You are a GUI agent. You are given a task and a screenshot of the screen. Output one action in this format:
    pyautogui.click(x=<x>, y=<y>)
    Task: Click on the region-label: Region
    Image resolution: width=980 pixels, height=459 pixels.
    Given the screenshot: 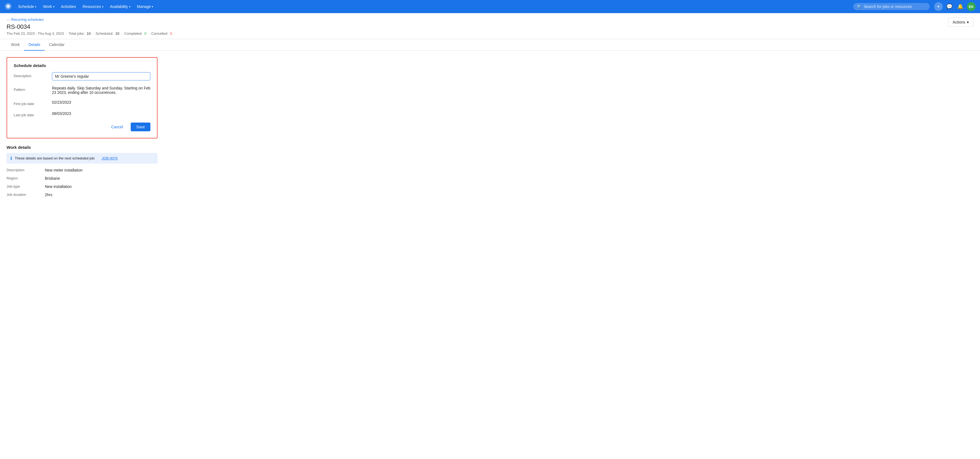 What is the action you would take?
    pyautogui.click(x=26, y=178)
    